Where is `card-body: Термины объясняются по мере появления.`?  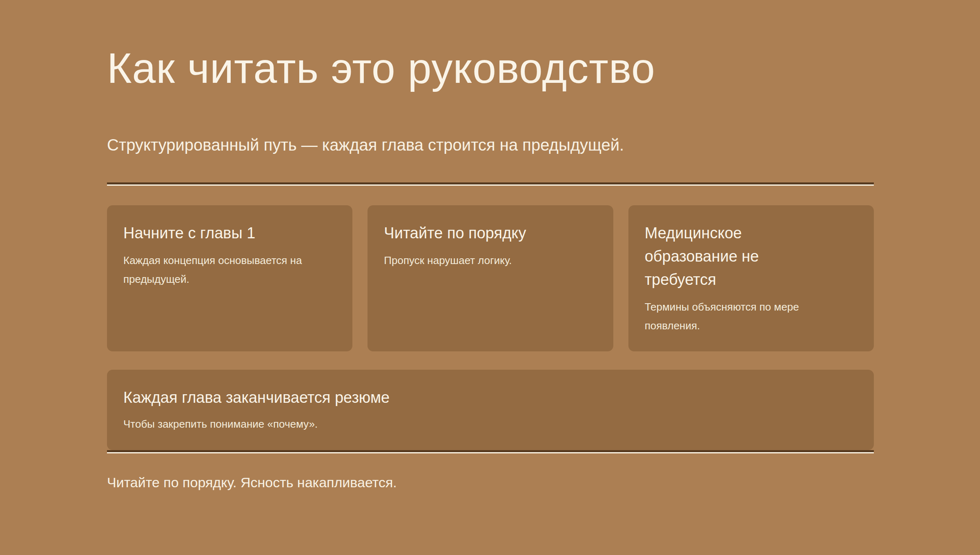
card-body: Термины объясняются по мере появления. is located at coordinates (731, 317).